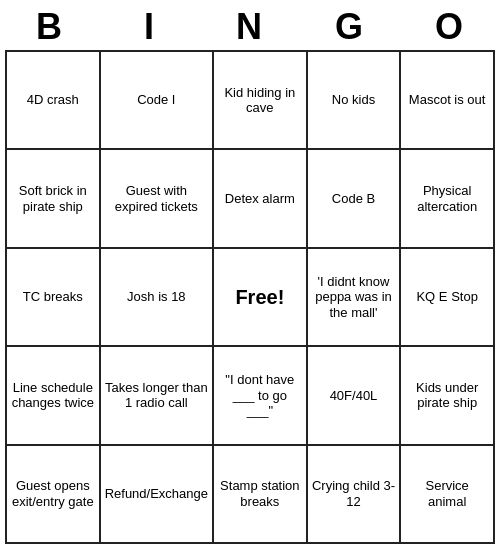 The height and width of the screenshot is (544, 500). Describe the element at coordinates (158, 396) in the screenshot. I see `cell-r3-c1: Takes longer than 1 radio call` at that location.